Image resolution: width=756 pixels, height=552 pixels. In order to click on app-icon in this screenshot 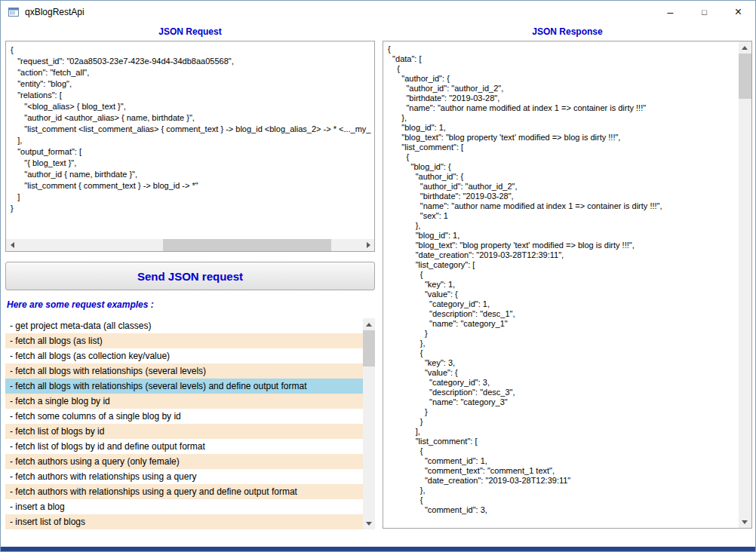, I will do `click(14, 12)`.